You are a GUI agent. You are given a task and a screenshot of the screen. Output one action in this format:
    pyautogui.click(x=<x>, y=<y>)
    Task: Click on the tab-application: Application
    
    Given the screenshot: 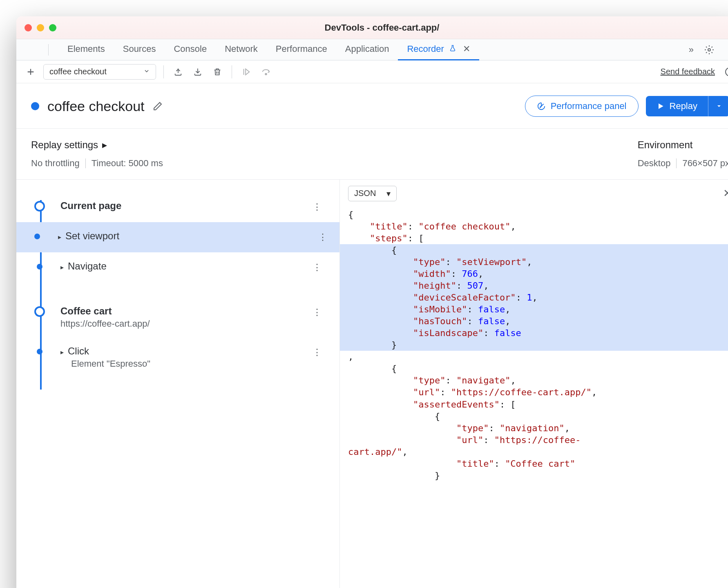 What is the action you would take?
    pyautogui.click(x=367, y=50)
    